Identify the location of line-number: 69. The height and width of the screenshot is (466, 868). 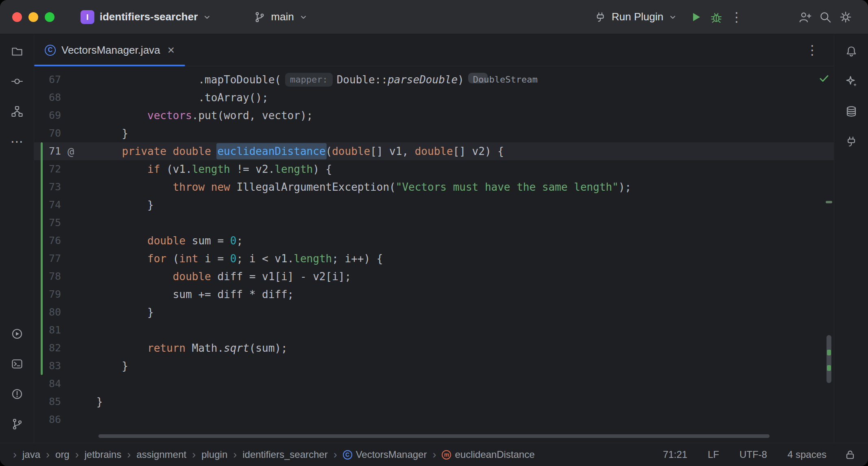
(48, 115).